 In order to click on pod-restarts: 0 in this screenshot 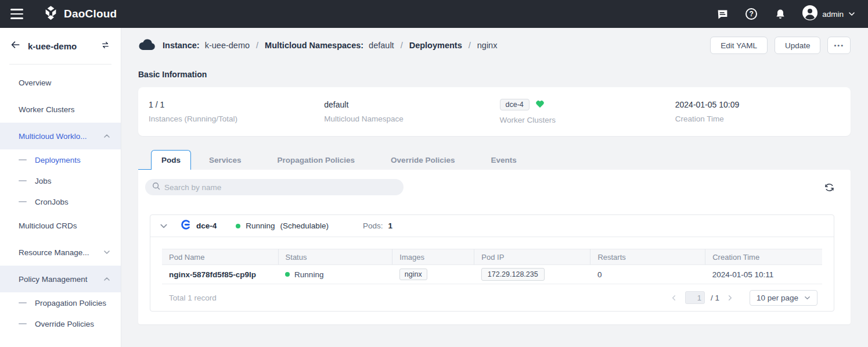, I will do `click(648, 274)`.